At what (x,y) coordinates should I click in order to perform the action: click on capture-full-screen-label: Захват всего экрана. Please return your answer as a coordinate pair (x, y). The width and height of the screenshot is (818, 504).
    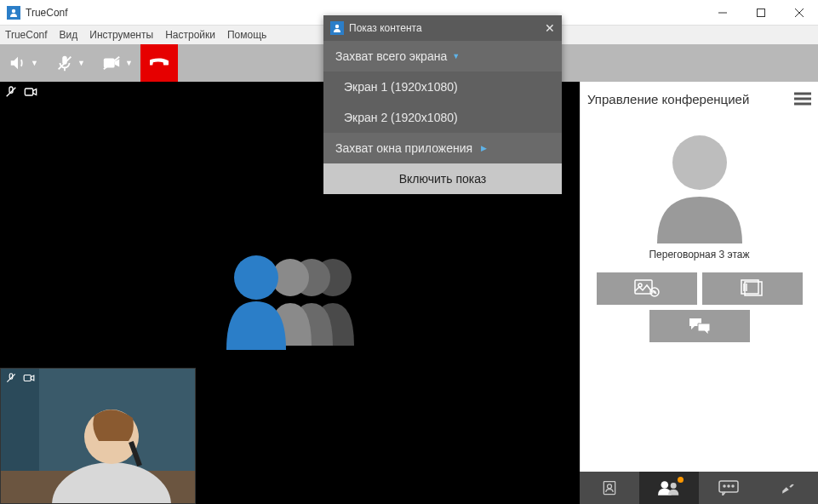
    Looking at the image, I should click on (392, 56).